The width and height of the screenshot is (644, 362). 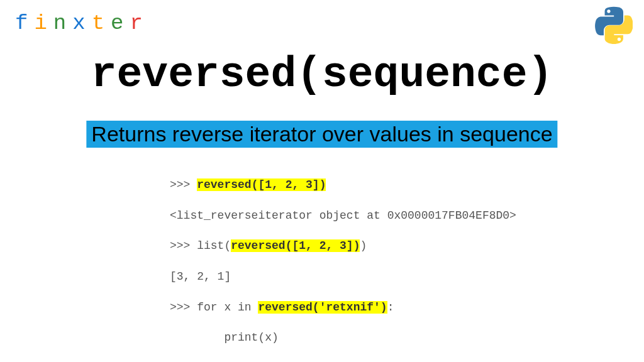 I want to click on code-text: :, so click(x=391, y=307).